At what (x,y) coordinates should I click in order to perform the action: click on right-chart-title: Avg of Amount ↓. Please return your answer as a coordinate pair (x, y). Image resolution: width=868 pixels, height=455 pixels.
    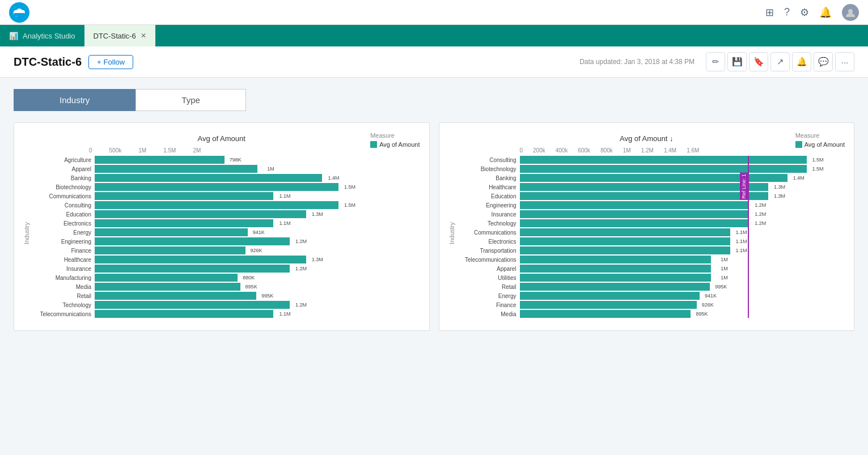
    Looking at the image, I should click on (647, 138).